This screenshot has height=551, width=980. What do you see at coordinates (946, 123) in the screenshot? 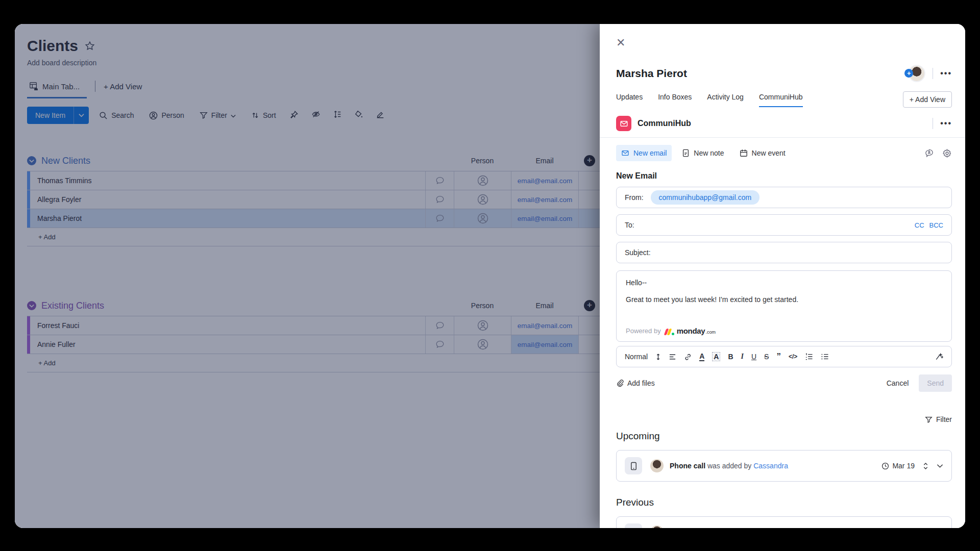
I see `app-menu-button: •••` at bounding box center [946, 123].